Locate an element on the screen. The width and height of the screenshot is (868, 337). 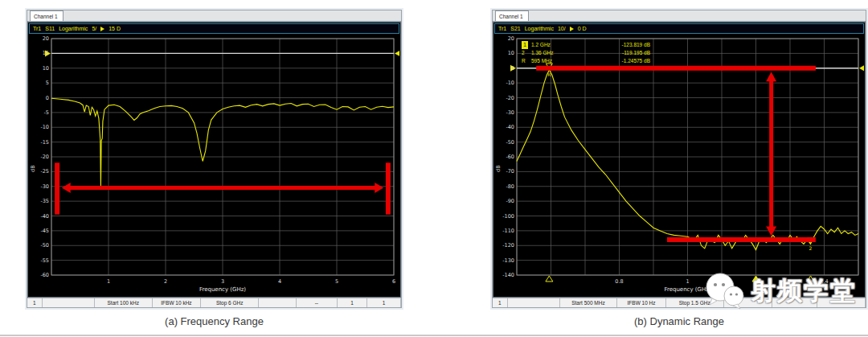
marker-value: -123.819 dB is located at coordinates (634, 45).